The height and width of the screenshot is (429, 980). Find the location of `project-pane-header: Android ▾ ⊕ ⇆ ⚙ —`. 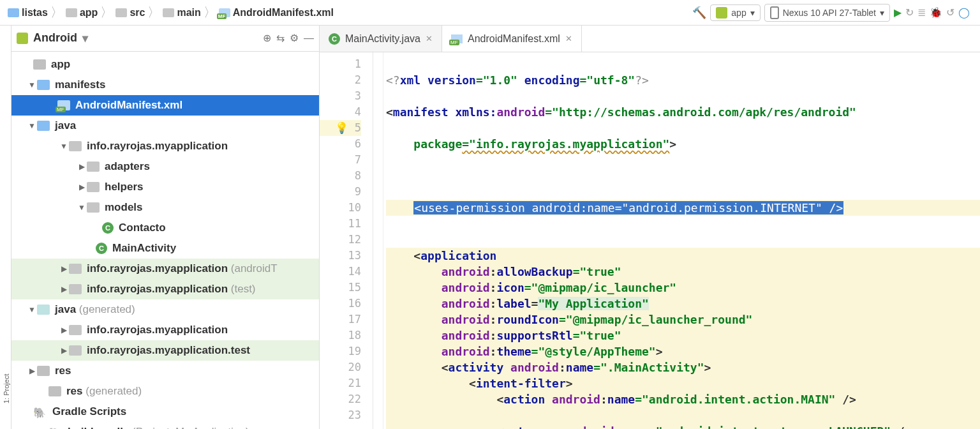

project-pane-header: Android ▾ ⊕ ⇆ ⚙ — is located at coordinates (165, 38).